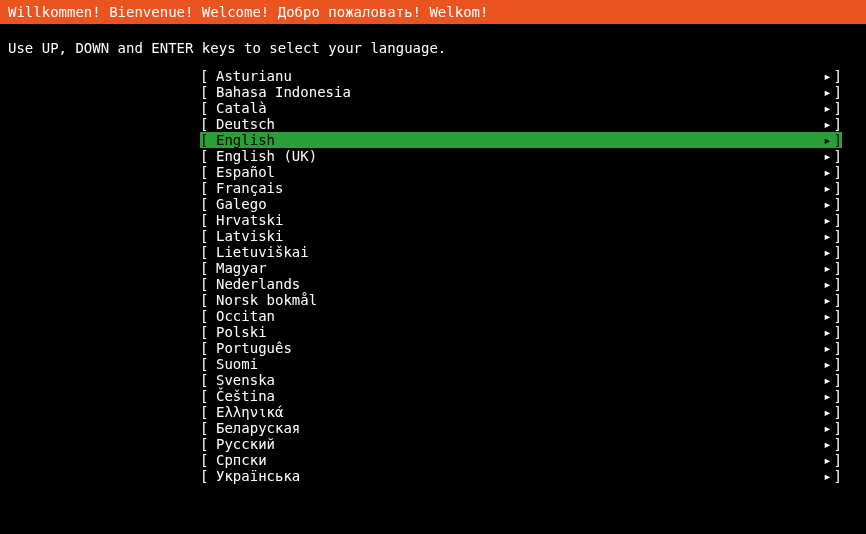  What do you see at coordinates (520, 92) in the screenshot?
I see `language-name: Bahasa Indonesia` at bounding box center [520, 92].